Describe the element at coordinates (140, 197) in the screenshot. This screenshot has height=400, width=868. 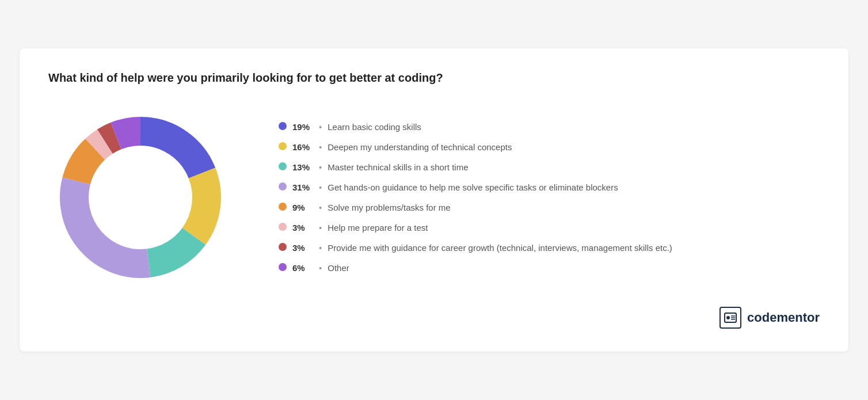
I see `donut-chart` at that location.